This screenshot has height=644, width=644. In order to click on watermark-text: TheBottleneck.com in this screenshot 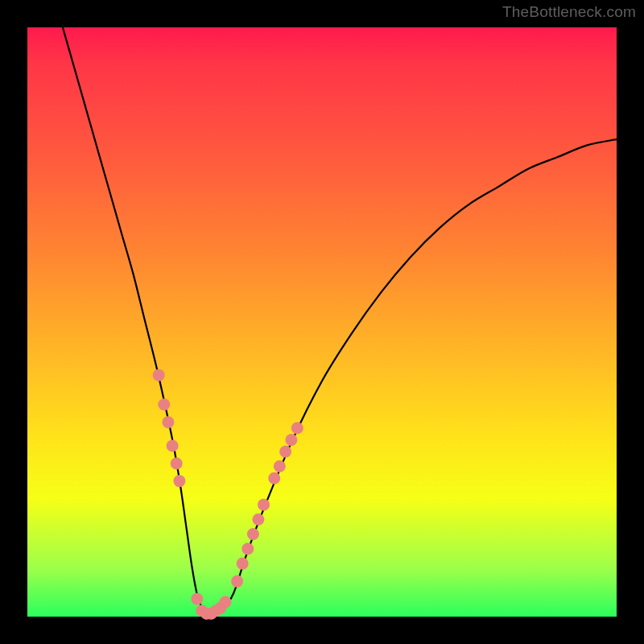, I will do `click(569, 12)`.